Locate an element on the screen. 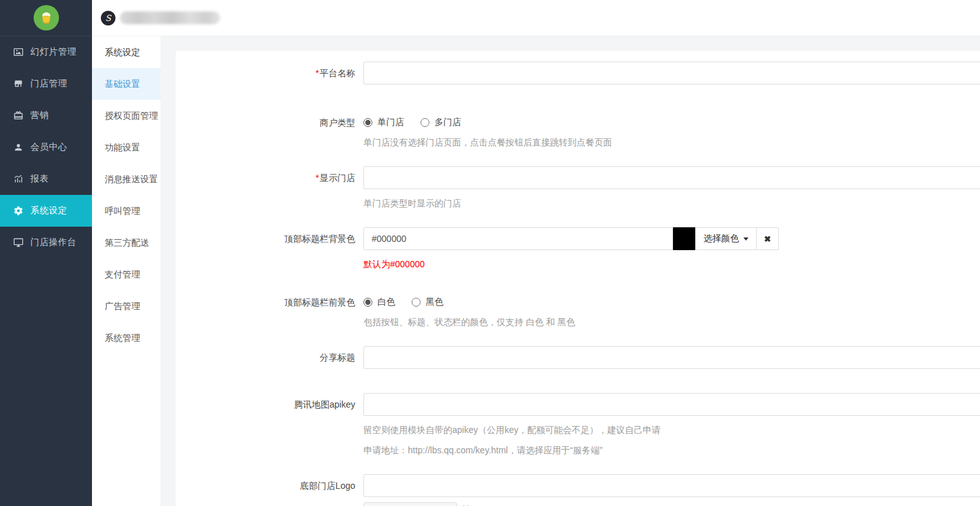  form-group-title-fg-color: 顶部标题栏前景色 白色 黑色 is located at coordinates (578, 311).